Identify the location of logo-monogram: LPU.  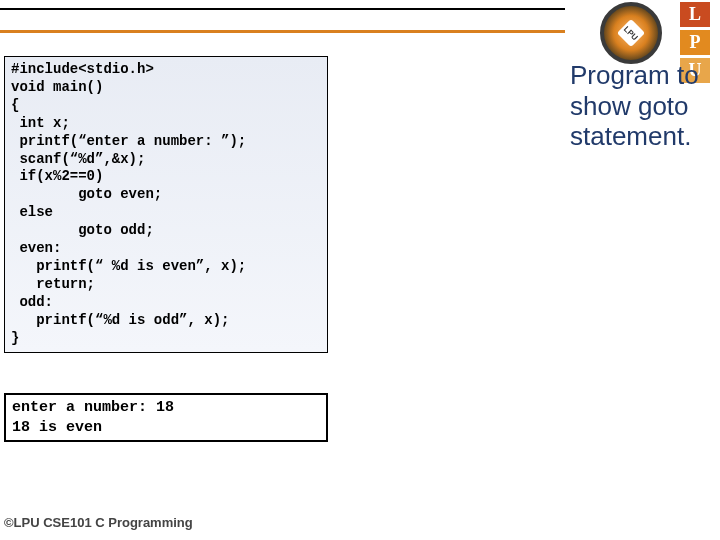
(631, 33).